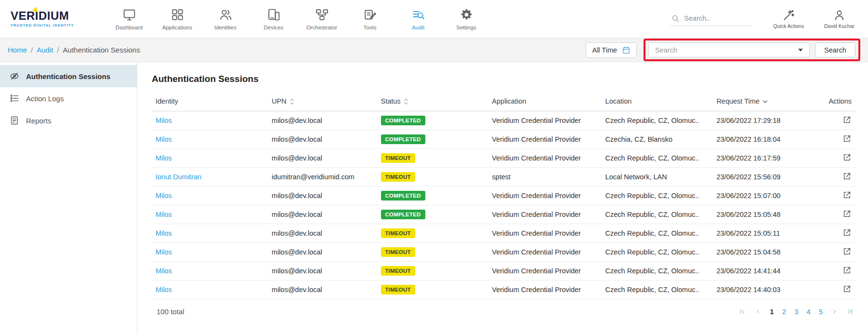  What do you see at coordinates (466, 27) in the screenshot?
I see `nav-item-label: Settings` at bounding box center [466, 27].